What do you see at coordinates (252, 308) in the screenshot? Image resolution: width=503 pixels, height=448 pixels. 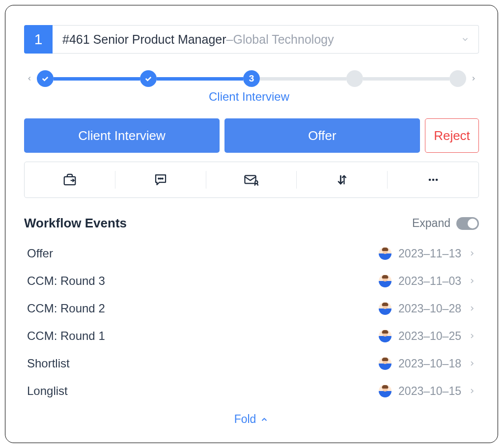 I see `event-row: CCM: Round 2 2023–10–28` at bounding box center [252, 308].